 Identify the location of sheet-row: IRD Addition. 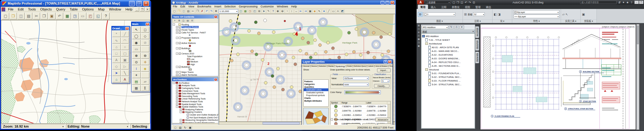
(448, 36).